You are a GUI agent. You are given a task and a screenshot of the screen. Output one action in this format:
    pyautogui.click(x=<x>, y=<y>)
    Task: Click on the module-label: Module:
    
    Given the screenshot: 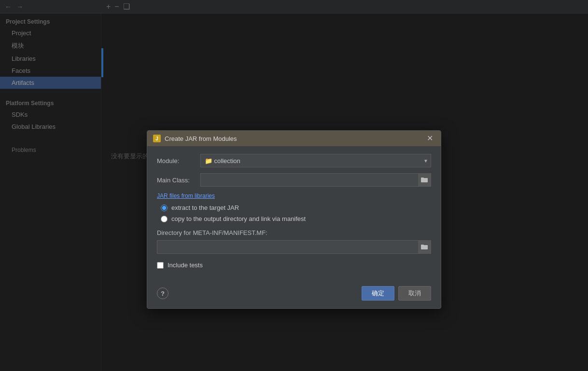 What is the action you would take?
    pyautogui.click(x=179, y=161)
    